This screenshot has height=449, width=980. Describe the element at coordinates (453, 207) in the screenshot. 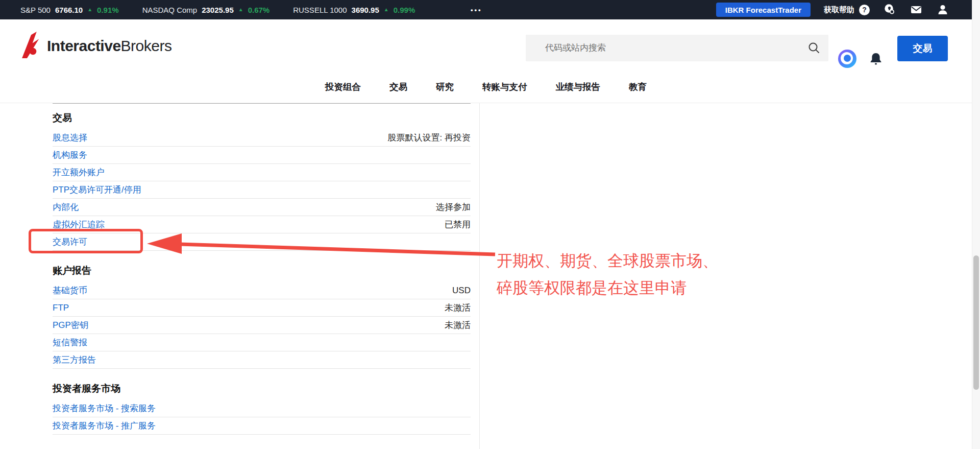

I see `row-value: 选择参加` at that location.